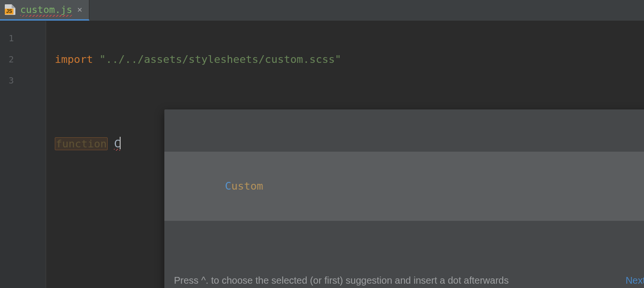 This screenshot has width=644, height=288. Describe the element at coordinates (23, 81) in the screenshot. I see `line-number: 3` at that location.